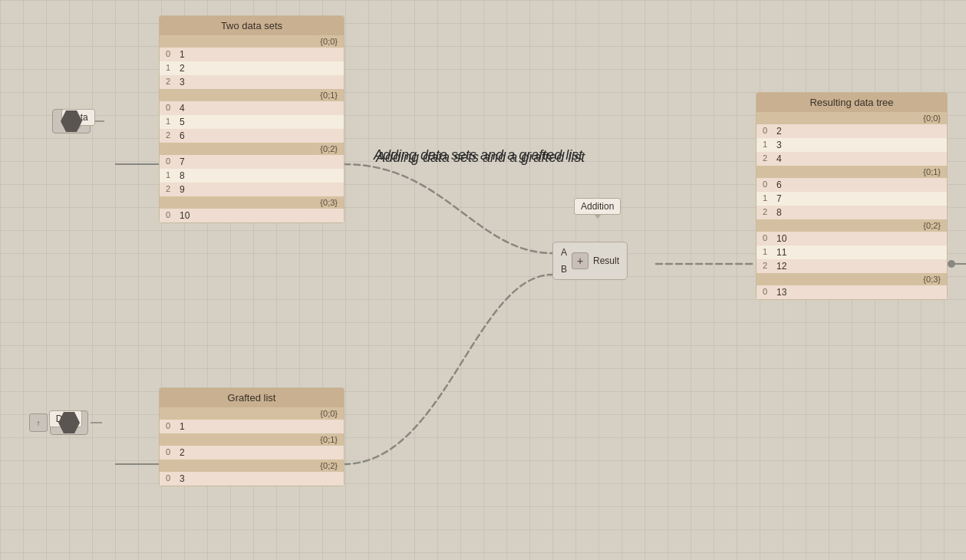 The width and height of the screenshot is (966, 560). Describe the element at coordinates (852, 159) in the screenshot. I see `data-row: 2 4` at that location.